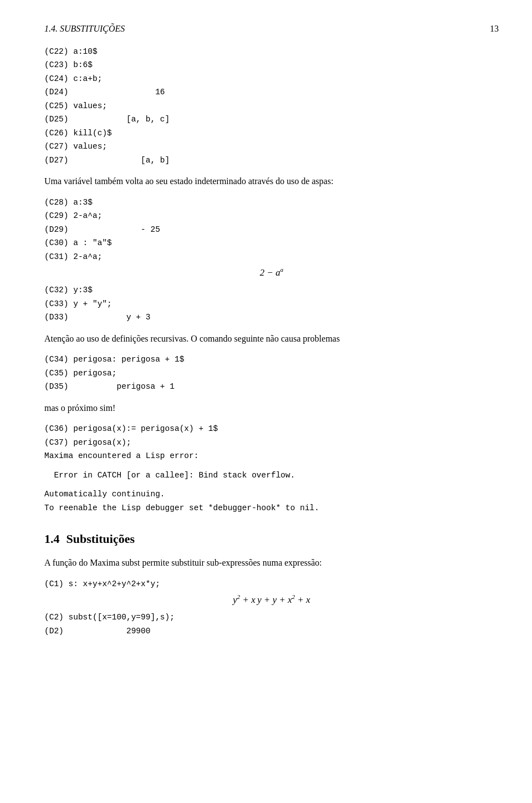  Describe the element at coordinates (272, 92) in the screenshot. I see `output-line: (D24) 16` at that location.